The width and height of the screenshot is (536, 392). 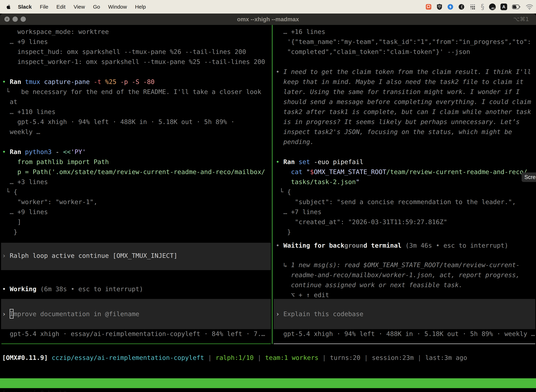 I want to click on terminal-line: readme-and-reco/mailbox/worker-1.json, a…, so click(x=406, y=275).